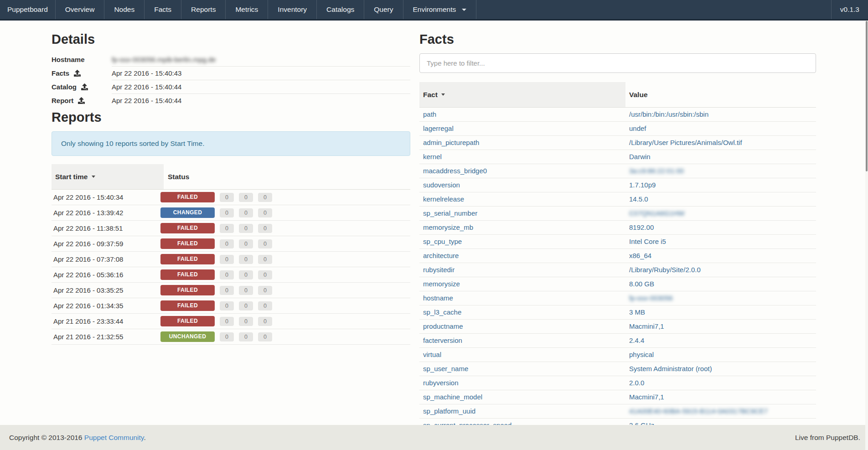 This screenshot has width=868, height=450. What do you see at coordinates (440, 10) in the screenshot?
I see `nav-environments: Environments` at bounding box center [440, 10].